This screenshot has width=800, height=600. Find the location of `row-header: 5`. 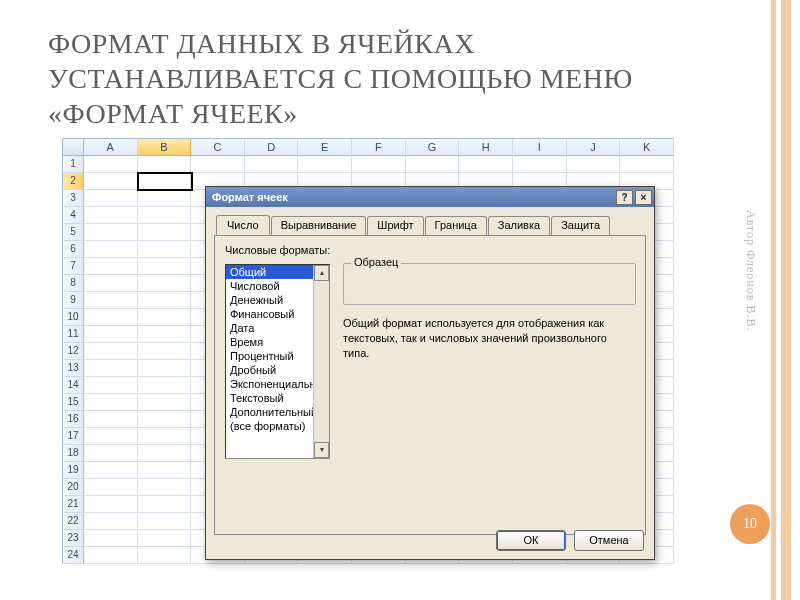

row-header: 5 is located at coordinates (73, 232).